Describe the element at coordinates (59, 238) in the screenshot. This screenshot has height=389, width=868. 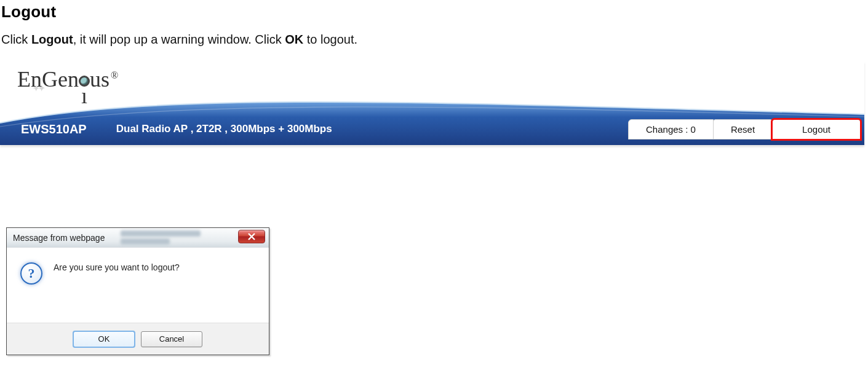
I see `dialog-title-text: Message from webpage` at that location.